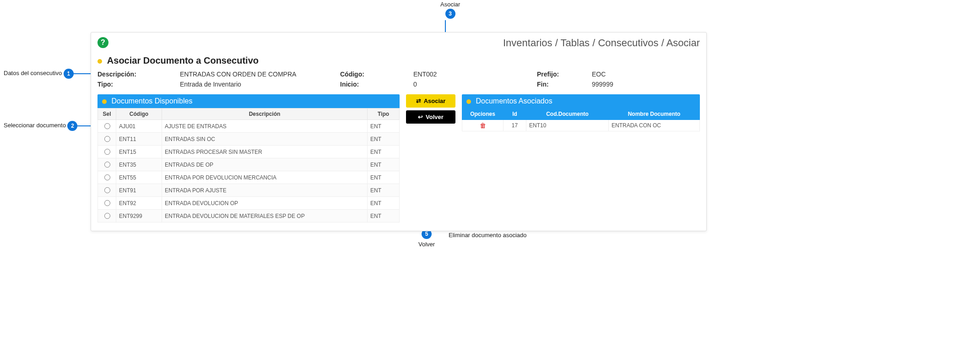  Describe the element at coordinates (431, 117) in the screenshot. I see `volver-button: ↩ Volver` at that location.